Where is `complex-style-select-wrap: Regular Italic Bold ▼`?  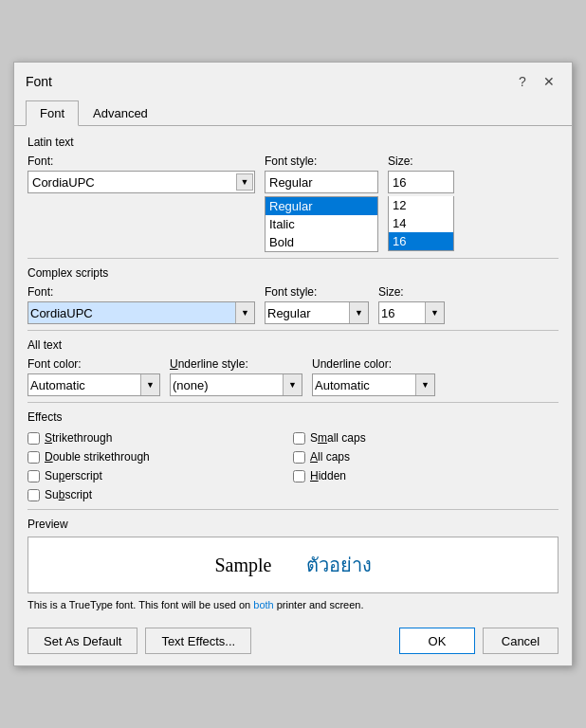 complex-style-select-wrap: Regular Italic Bold ▼ is located at coordinates (317, 313).